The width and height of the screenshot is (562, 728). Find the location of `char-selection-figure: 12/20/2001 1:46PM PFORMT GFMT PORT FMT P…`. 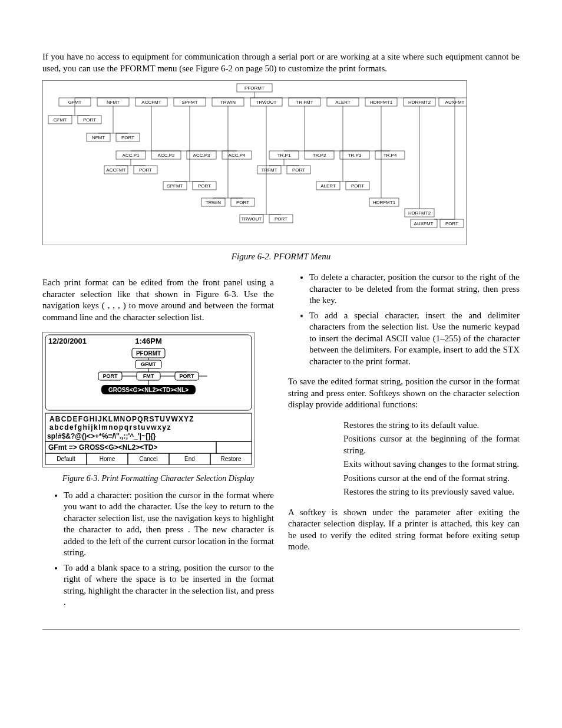

char-selection-figure: 12/20/2001 1:46PM PFORMT GFMT PORT FMT P… is located at coordinates (148, 401).